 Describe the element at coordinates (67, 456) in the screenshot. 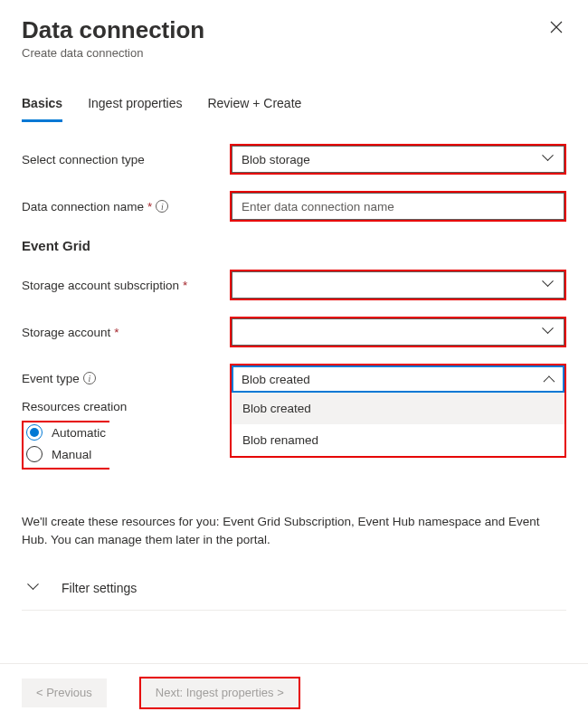

I see `radio-manual: Manual` at that location.